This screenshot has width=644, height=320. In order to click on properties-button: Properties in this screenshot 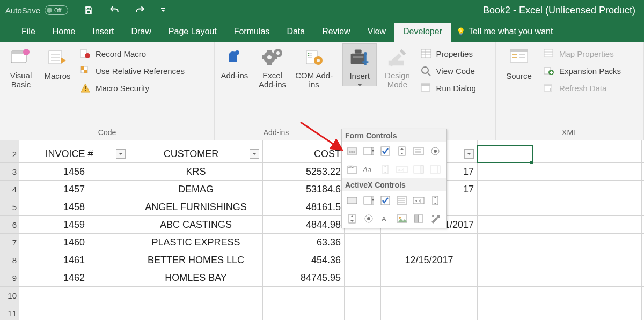, I will do `click(455, 54)`.